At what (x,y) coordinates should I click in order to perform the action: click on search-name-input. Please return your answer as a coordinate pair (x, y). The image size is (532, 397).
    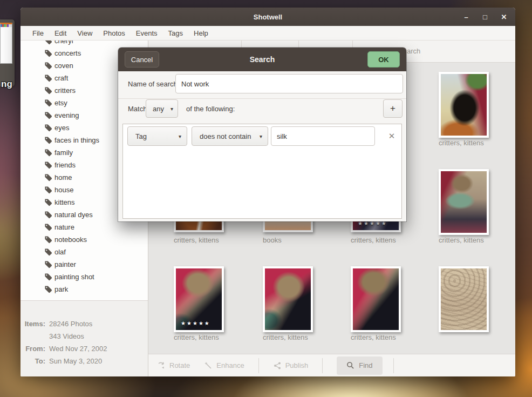
    Looking at the image, I should click on (289, 84).